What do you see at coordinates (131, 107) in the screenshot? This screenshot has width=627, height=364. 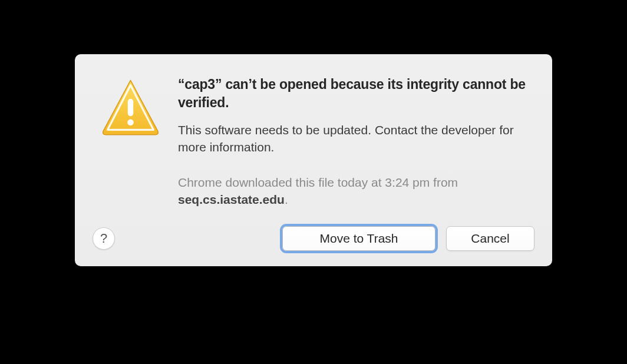 I see `warning-triangle-icon` at bounding box center [131, 107].